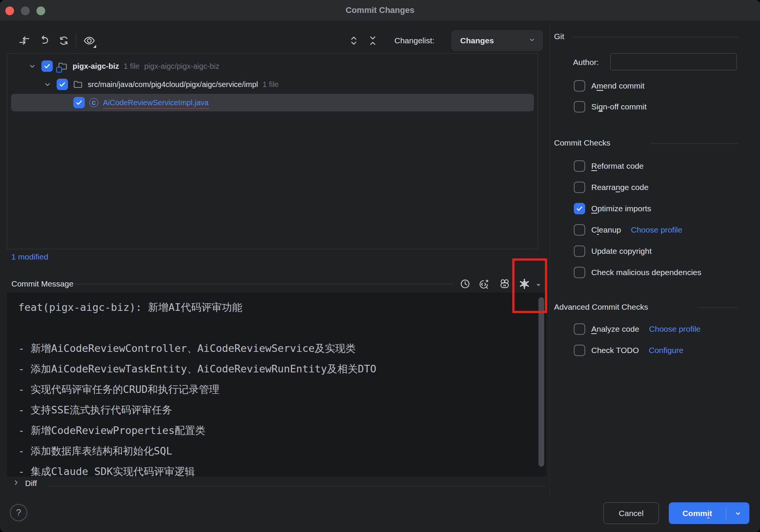  Describe the element at coordinates (638, 272) in the screenshot. I see `check-malicious-row: Check malicious dependencies` at that location.